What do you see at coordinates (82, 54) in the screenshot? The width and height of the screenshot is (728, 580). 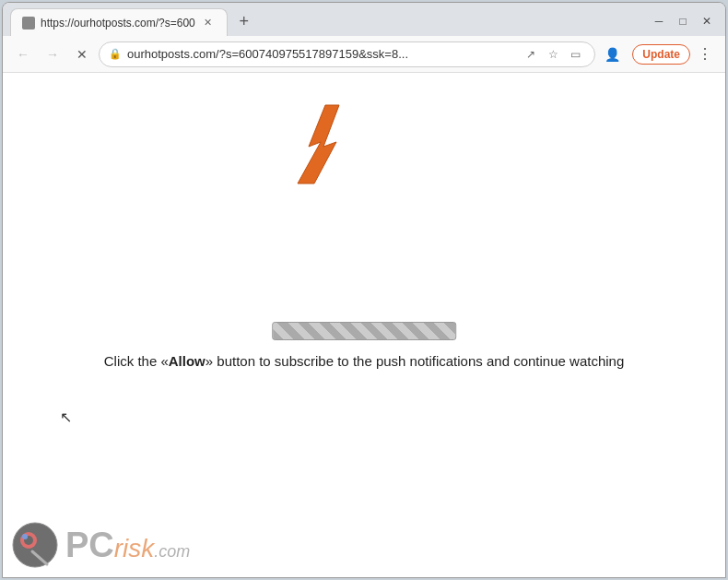 I see `reload-button: ✕` at bounding box center [82, 54].